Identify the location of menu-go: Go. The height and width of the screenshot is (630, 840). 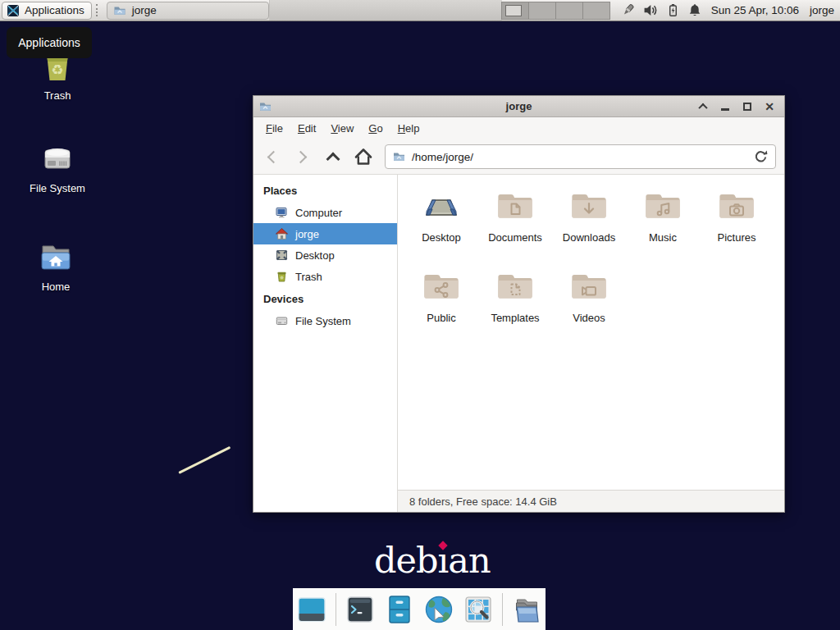
(376, 128).